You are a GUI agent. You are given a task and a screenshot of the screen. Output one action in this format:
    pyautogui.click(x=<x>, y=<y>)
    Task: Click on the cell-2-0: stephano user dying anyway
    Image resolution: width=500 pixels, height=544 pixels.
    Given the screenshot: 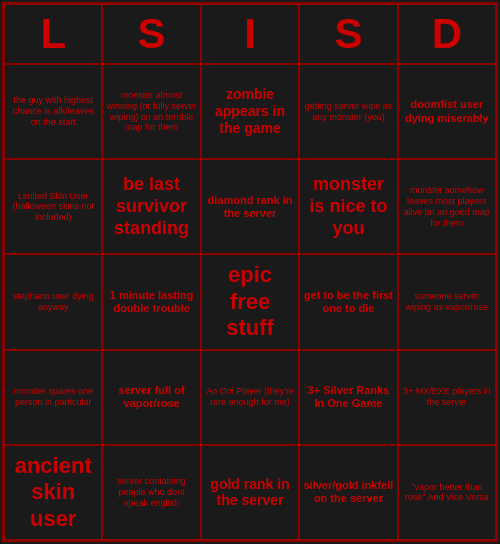 What is the action you would take?
    pyautogui.click(x=53, y=302)
    